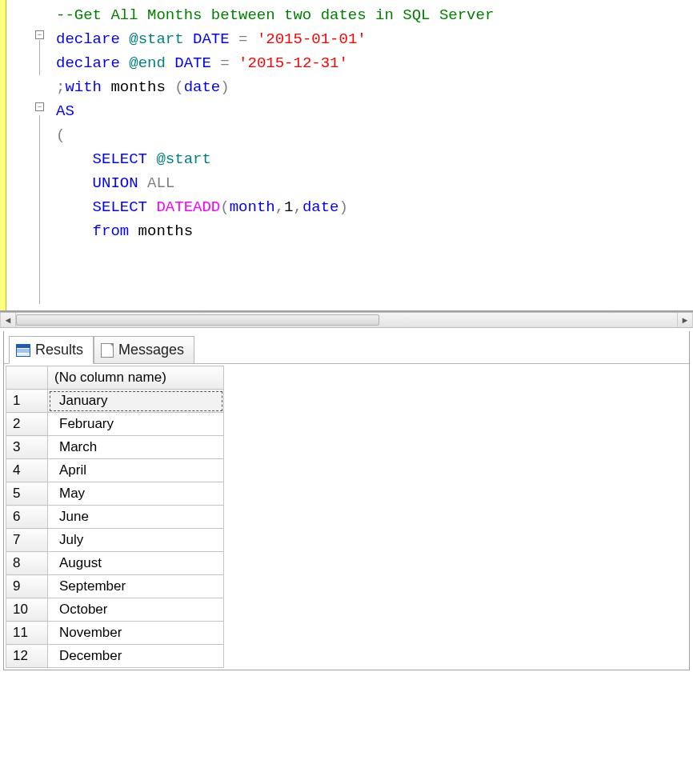 This screenshot has height=784, width=693. What do you see at coordinates (51, 350) in the screenshot?
I see `tab-results: Results` at bounding box center [51, 350].